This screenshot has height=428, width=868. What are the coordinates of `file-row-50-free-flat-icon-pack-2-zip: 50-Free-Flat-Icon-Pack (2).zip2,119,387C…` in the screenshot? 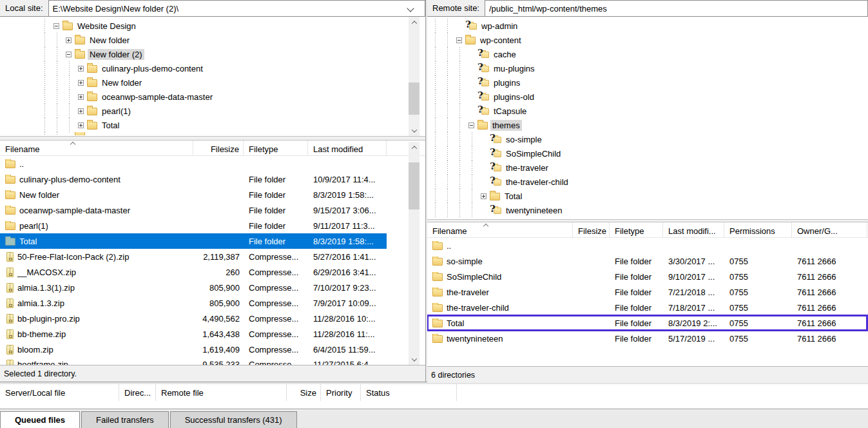 It's located at (193, 257).